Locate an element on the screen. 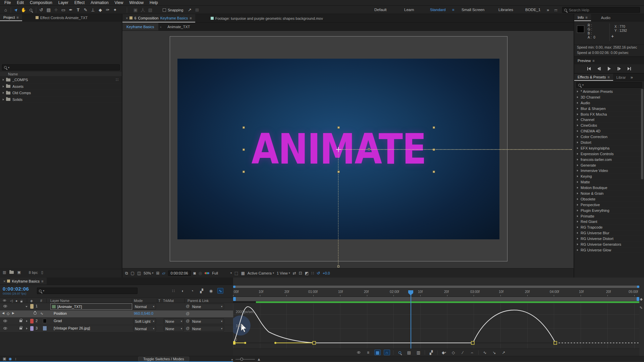 The width and height of the screenshot is (644, 362). transform-box-icon: ▦ is located at coordinates (378, 353).